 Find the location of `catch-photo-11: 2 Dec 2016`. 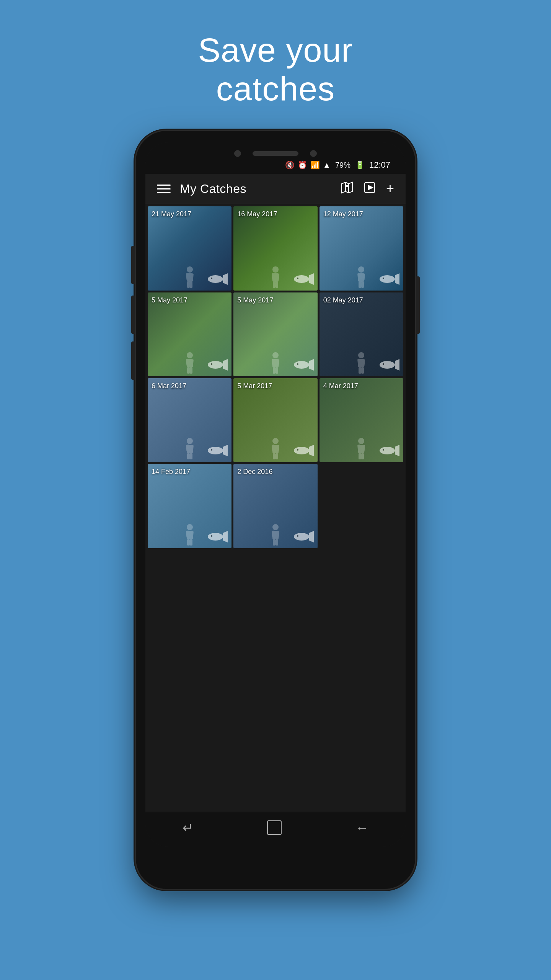

catch-photo-11: 2 Dec 2016 is located at coordinates (276, 506).